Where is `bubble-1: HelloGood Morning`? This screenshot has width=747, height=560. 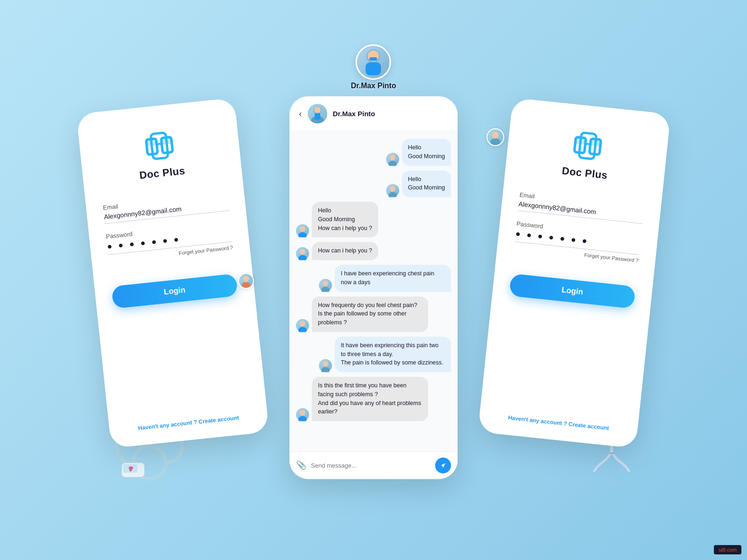
bubble-1: HelloGood Morning is located at coordinates (427, 152).